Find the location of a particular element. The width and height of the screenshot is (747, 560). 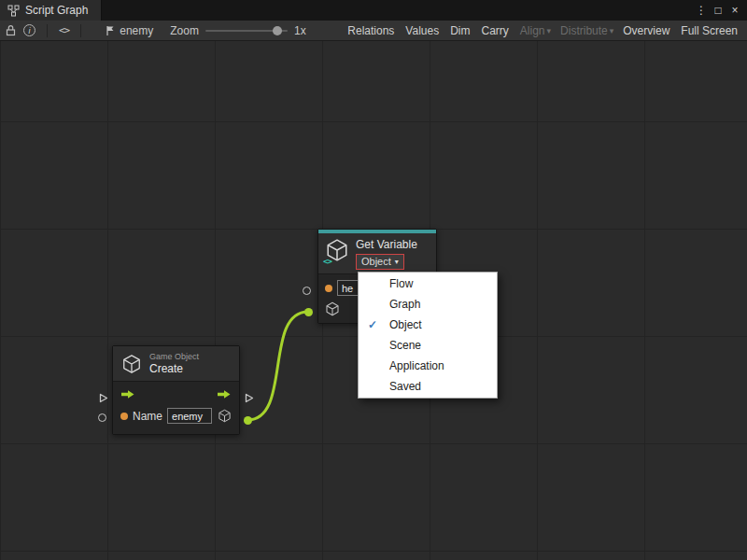

graph-toolbar: i <> enemy Zoom 1x Relations Values Dim … is located at coordinates (374, 31).